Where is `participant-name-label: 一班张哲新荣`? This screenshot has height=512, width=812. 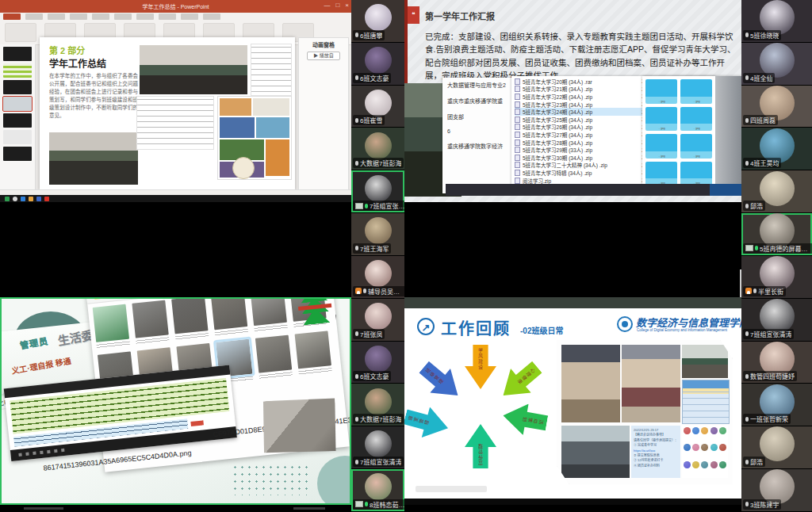 participant-name-label: 一班张哲新荣 is located at coordinates (767, 418).